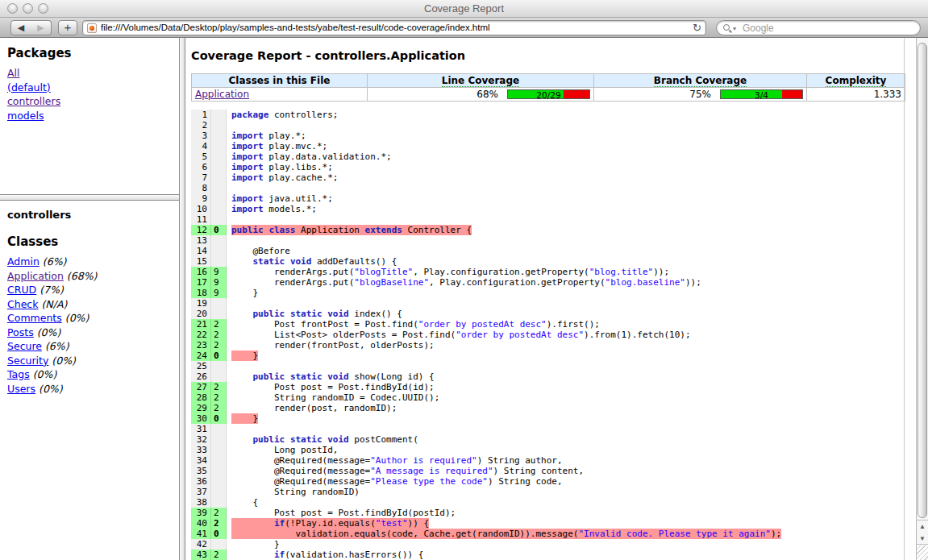  Describe the element at coordinates (922, 527) in the screenshot. I see `scroll-up-icon: ▲` at that location.